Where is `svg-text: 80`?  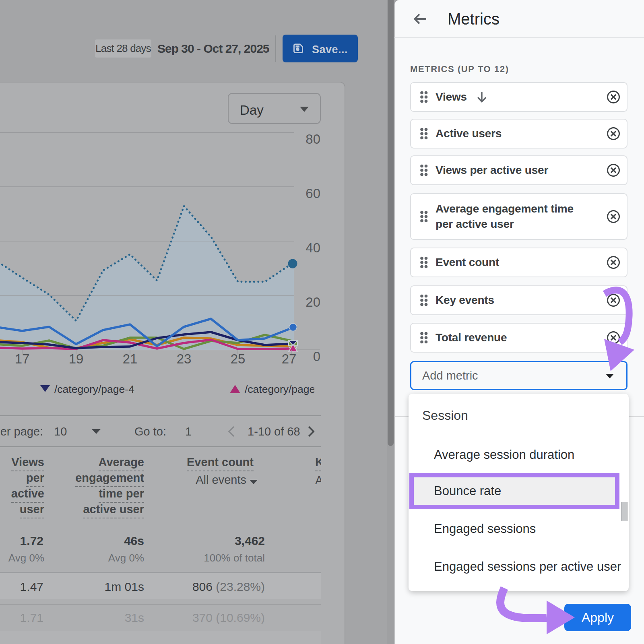
svg-text: 80 is located at coordinates (313, 139).